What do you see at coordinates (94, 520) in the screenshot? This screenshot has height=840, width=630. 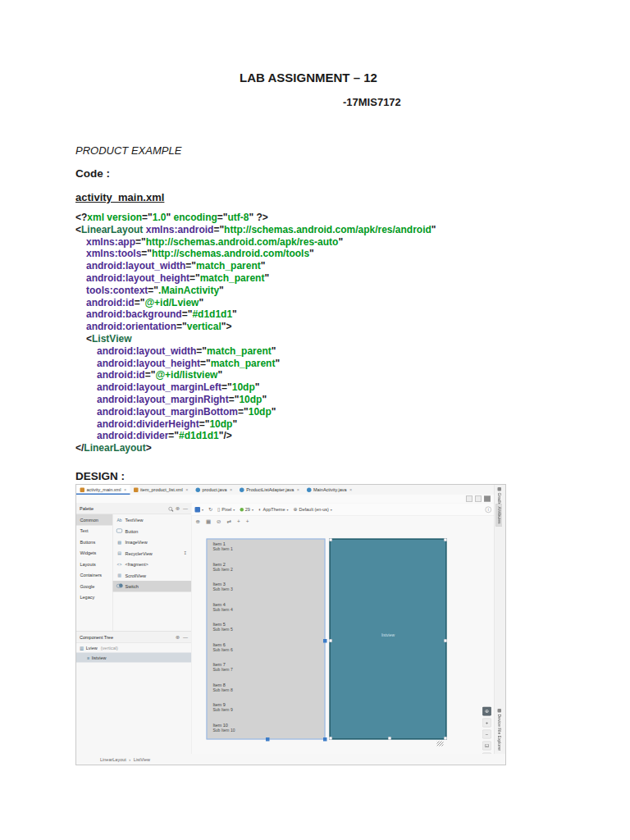 I see `palette-category-common: Common` at bounding box center [94, 520].